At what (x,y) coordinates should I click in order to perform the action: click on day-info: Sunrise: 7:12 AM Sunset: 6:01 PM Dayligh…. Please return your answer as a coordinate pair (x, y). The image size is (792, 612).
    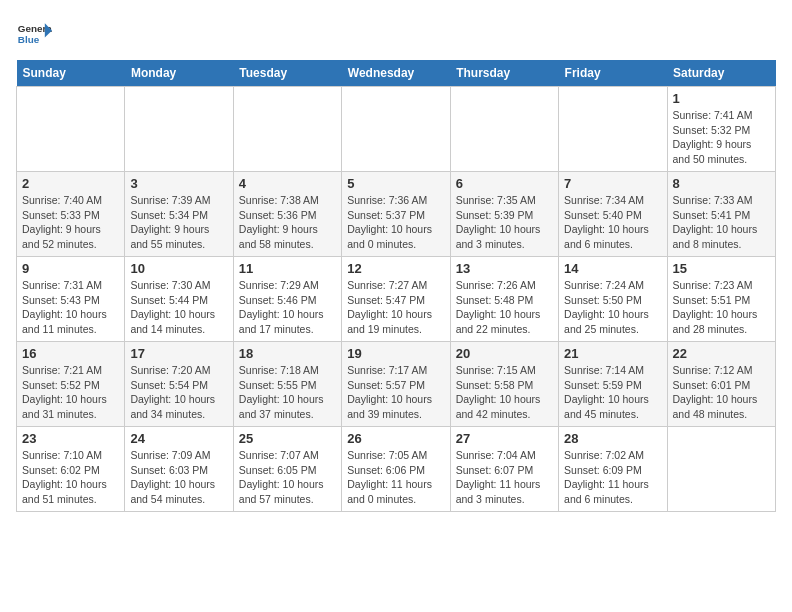
    Looking at the image, I should click on (722, 392).